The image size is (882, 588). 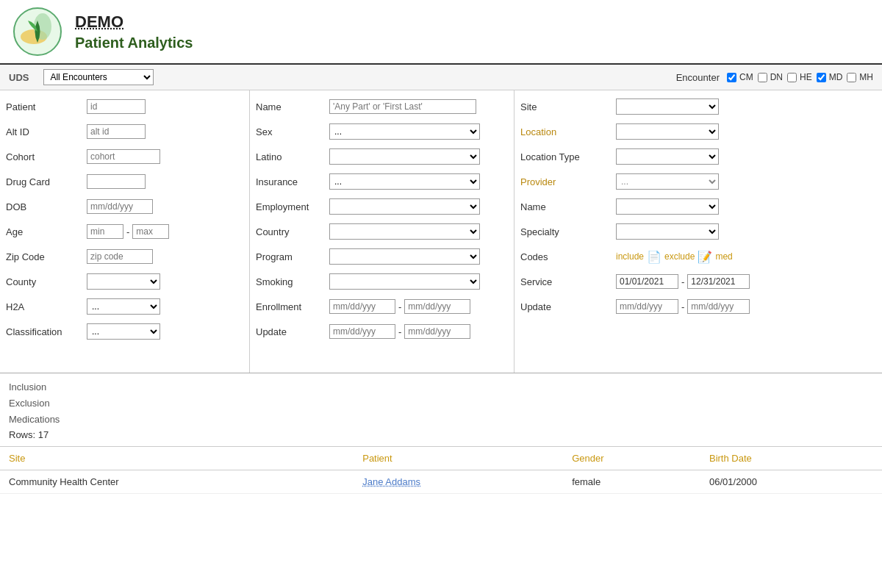 I want to click on update-to-input, so click(x=719, y=306).